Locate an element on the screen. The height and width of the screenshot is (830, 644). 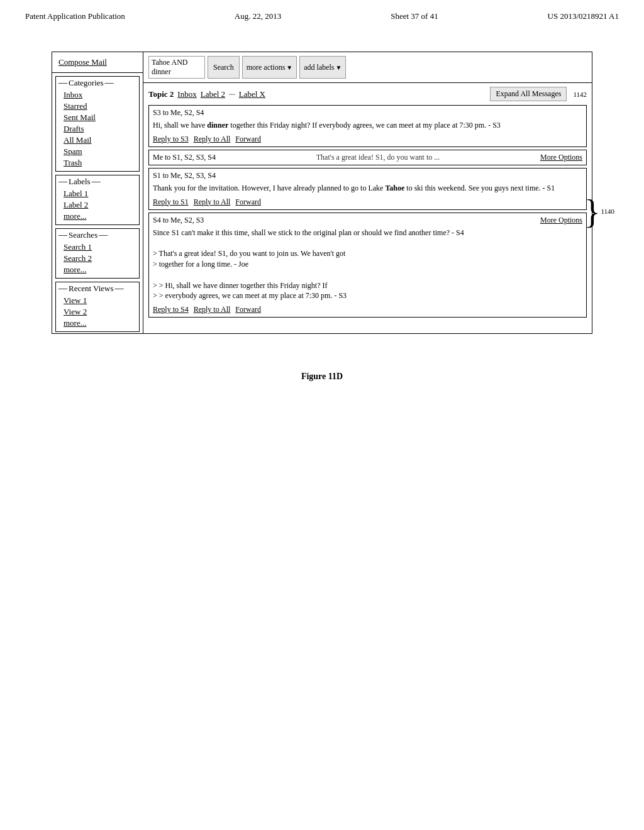
message-3-header: S1 to Me, S2, S3, S4 is located at coordinates (367, 175).